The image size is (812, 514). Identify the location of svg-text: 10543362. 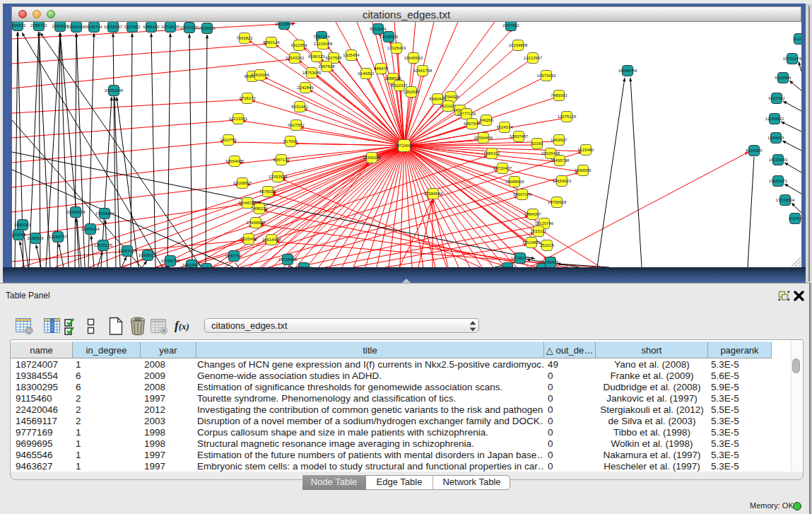
(295, 58).